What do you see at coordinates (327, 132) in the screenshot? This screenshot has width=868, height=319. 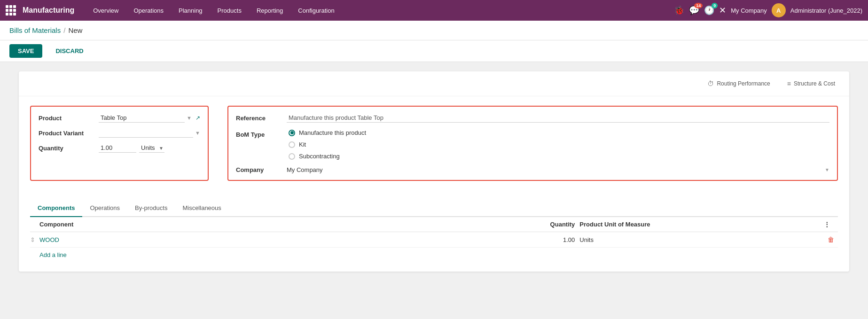 I see `bom-manufacture-option: Manufacture this product` at bounding box center [327, 132].